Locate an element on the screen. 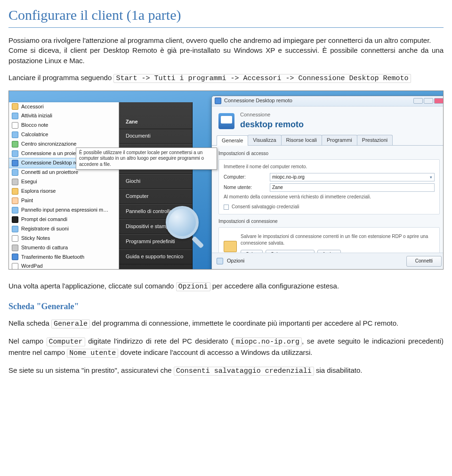 Image resolution: width=452 pixels, height=476 pixels. sec2-p2-b: digitate l'indirizzo di rete del PC desi… is located at coordinates (161, 341).